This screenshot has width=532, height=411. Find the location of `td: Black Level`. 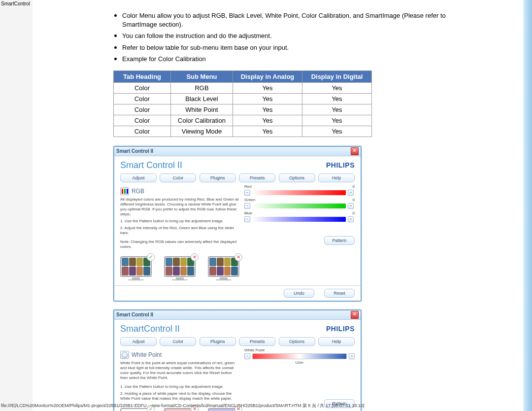

td: Black Level is located at coordinates (202, 99).